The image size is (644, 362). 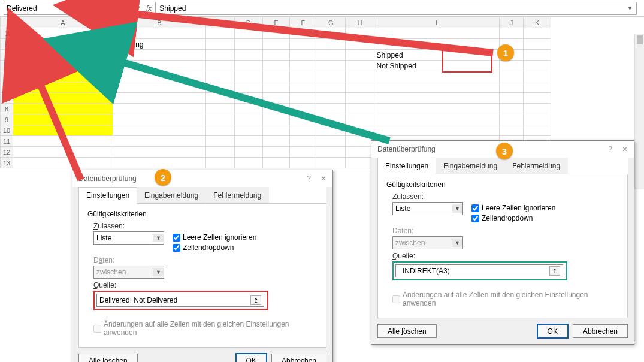 What do you see at coordinates (511, 23) in the screenshot?
I see `col-header: J` at bounding box center [511, 23].